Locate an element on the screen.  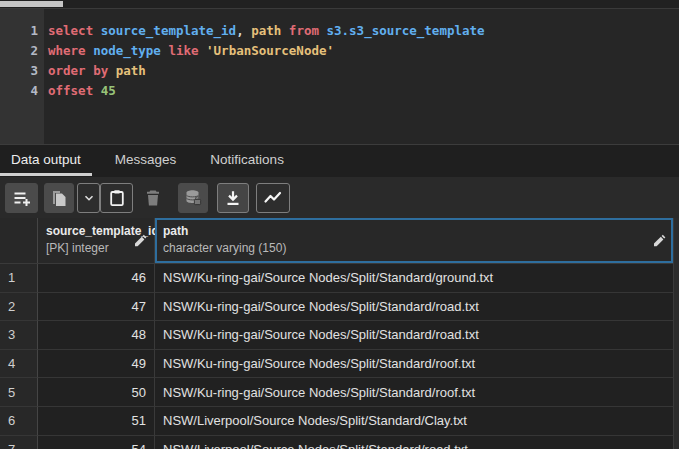
cell-source-template-id: 50 is located at coordinates (96, 392).